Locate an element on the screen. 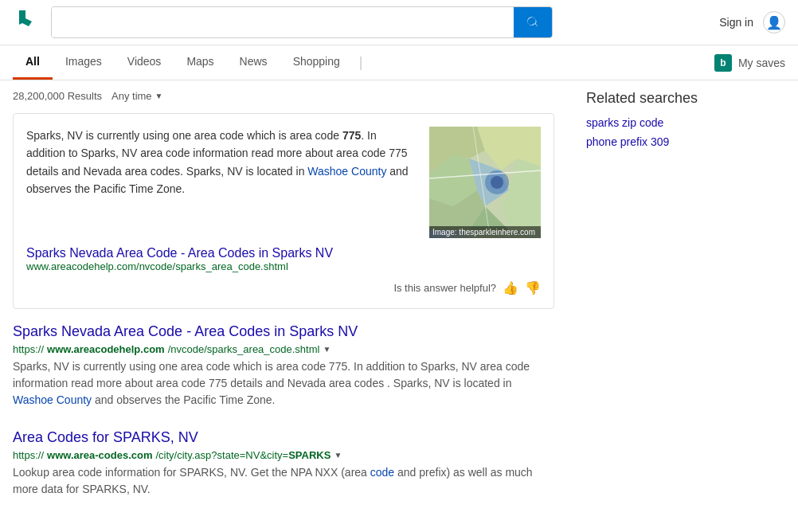 The height and width of the screenshot is (532, 798). tab-videos: Videos is located at coordinates (145, 62).